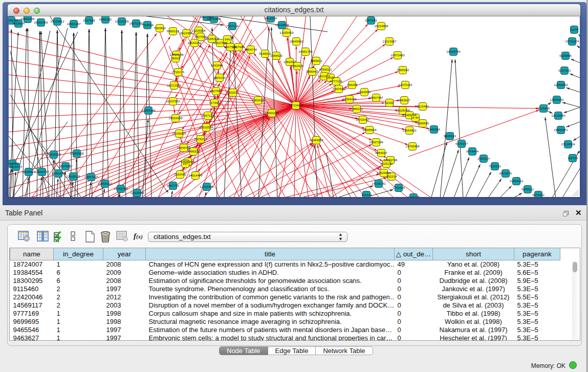  What do you see at coordinates (484, 159) in the screenshot?
I see `svg-text: 2933114` at bounding box center [484, 159].